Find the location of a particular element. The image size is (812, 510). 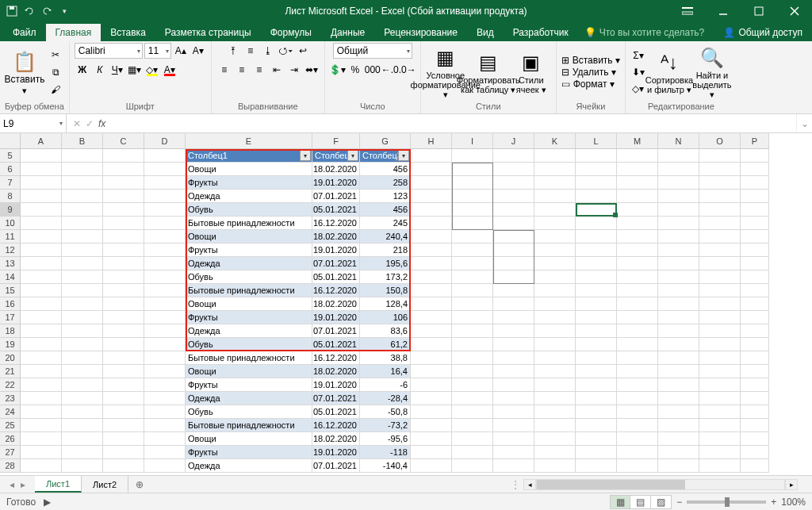

italic-icon: К is located at coordinates (100, 70).